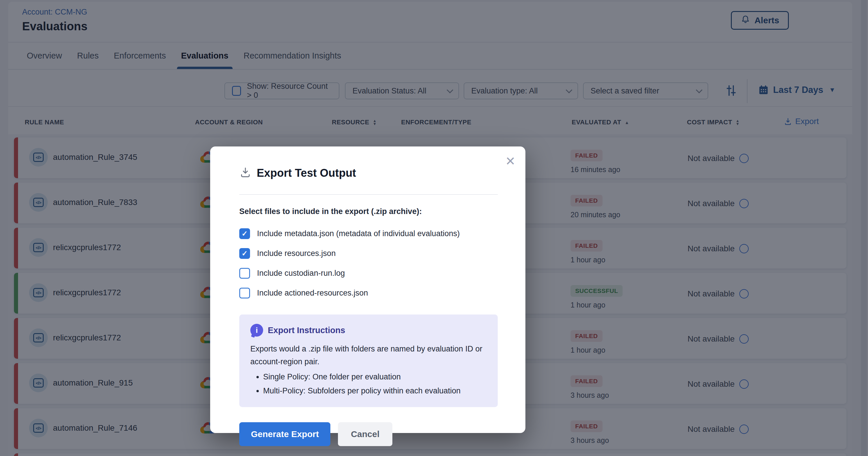  I want to click on instructions-header: i Export Instructions, so click(369, 330).